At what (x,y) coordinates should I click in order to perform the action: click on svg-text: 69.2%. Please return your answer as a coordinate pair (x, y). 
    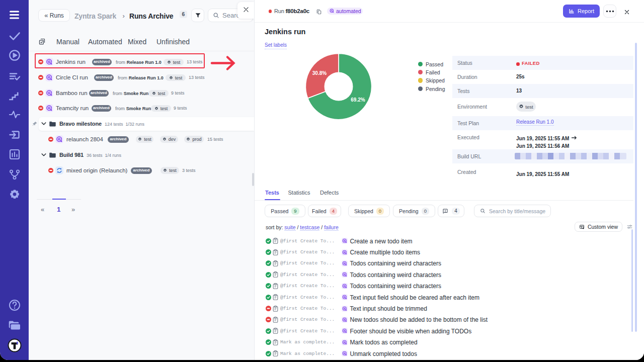
    Looking at the image, I should click on (358, 100).